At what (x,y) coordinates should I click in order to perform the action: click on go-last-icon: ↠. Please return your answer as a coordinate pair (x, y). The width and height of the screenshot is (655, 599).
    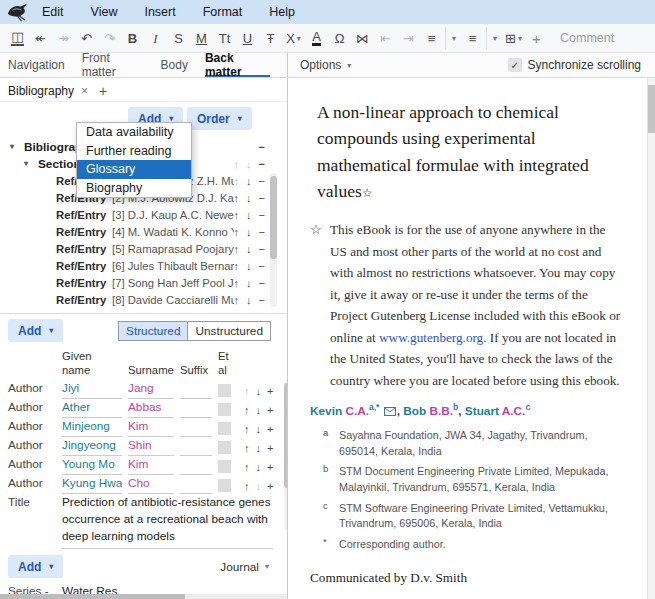
    Looking at the image, I should click on (64, 38).